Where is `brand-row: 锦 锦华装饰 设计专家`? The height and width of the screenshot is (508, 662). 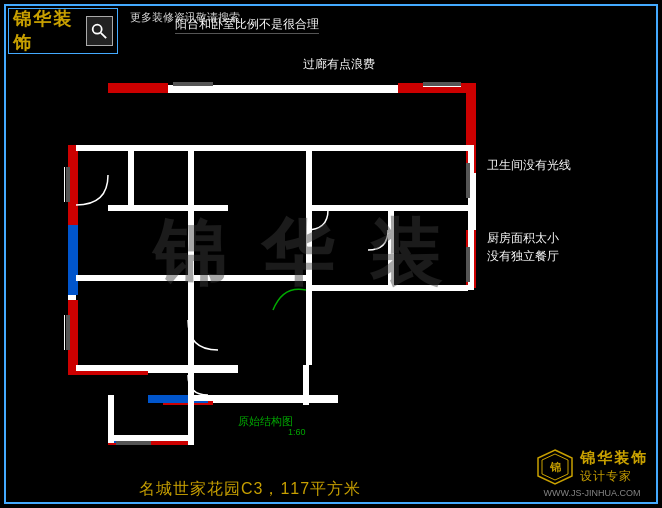
brand-row: 锦 锦华装饰 设计专家 is located at coordinates (592, 467).